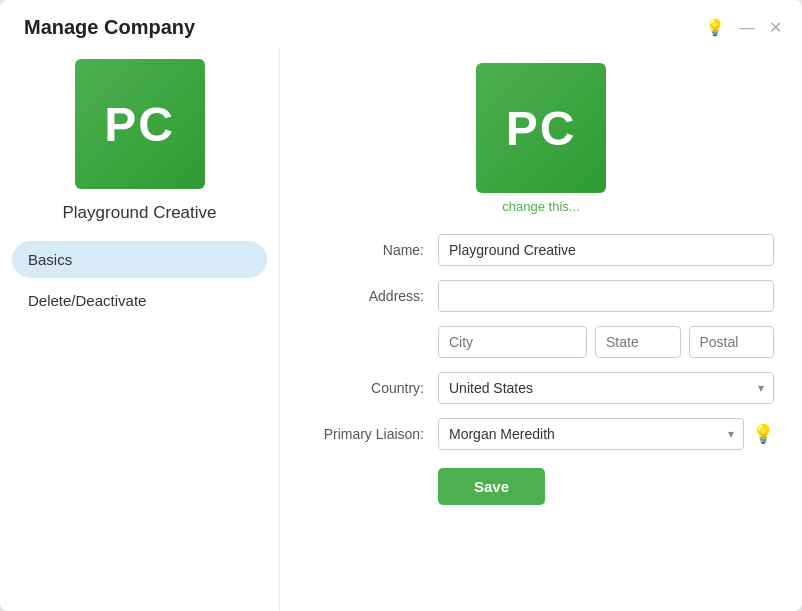 The image size is (802, 611). What do you see at coordinates (591, 434) in the screenshot?
I see `liaison-select: Morgan Meredith Other Person` at bounding box center [591, 434].